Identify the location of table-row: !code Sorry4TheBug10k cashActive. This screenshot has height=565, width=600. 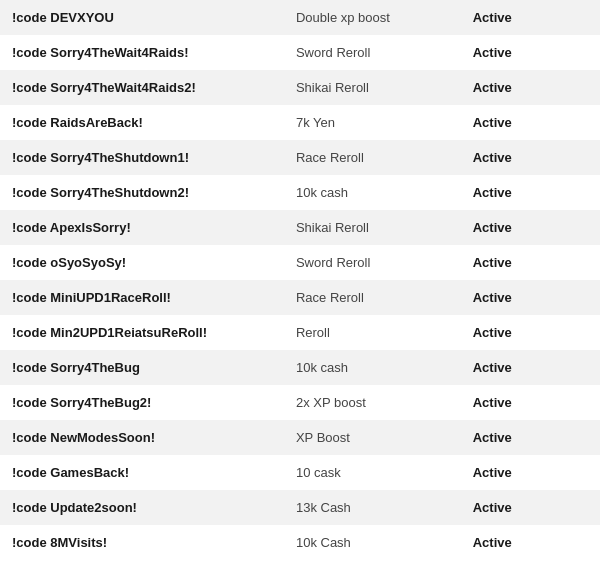
(300, 368).